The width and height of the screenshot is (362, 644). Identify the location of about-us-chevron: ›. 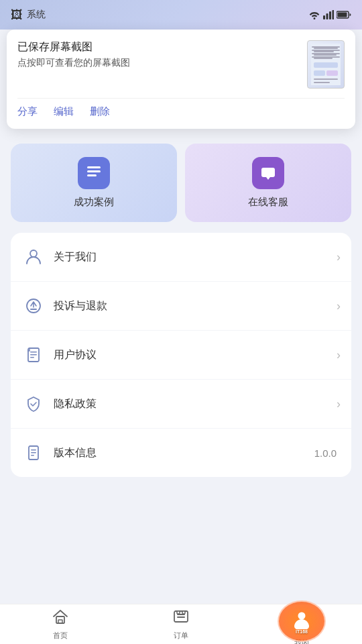
(339, 258).